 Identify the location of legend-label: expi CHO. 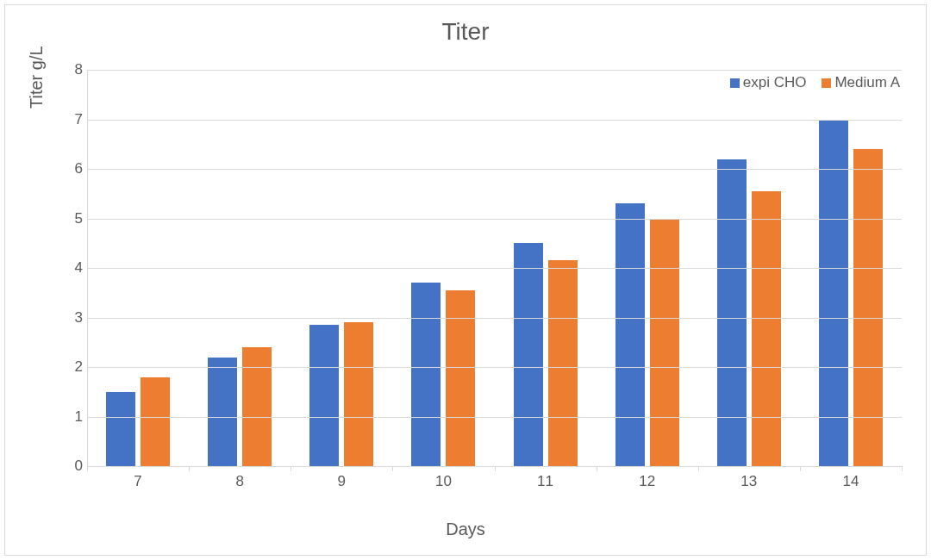
(775, 83).